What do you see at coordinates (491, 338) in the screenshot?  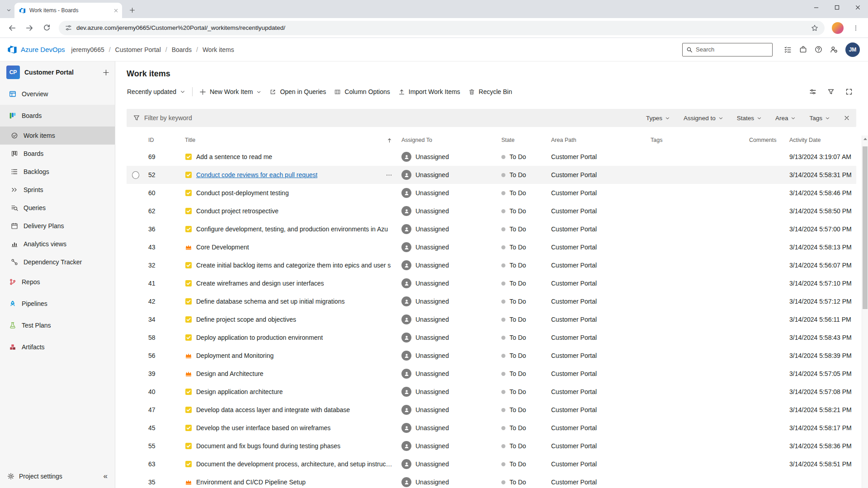 I see `table-row: 58Deploy application to production envir…` at bounding box center [491, 338].